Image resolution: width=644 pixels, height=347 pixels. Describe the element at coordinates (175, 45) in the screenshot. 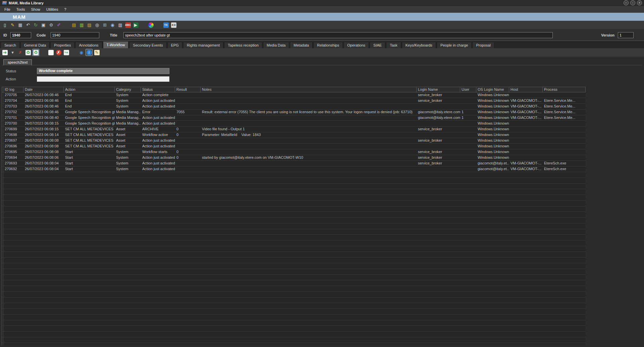

I see `tab-epg: EPG` at that location.